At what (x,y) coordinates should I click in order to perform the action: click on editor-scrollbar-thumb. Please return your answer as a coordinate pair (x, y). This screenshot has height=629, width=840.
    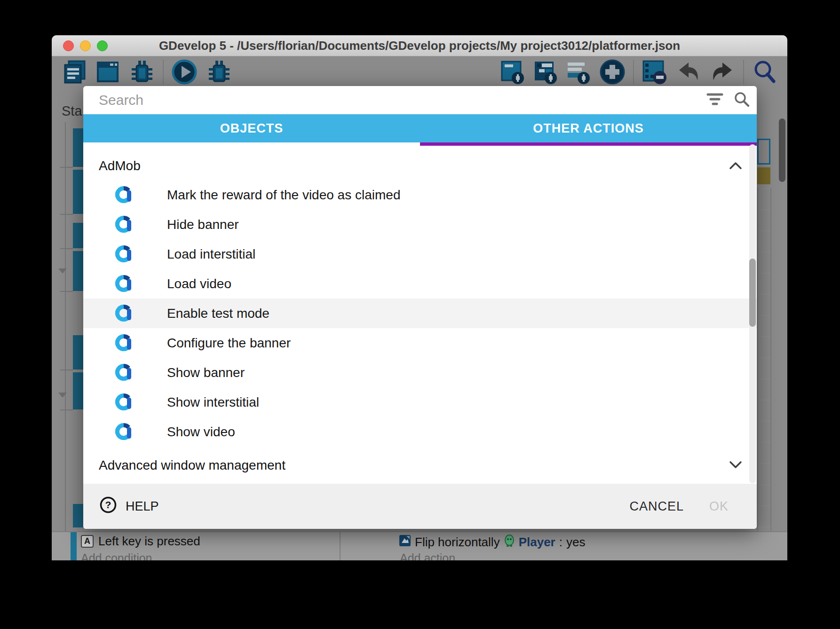
    Looking at the image, I should click on (782, 150).